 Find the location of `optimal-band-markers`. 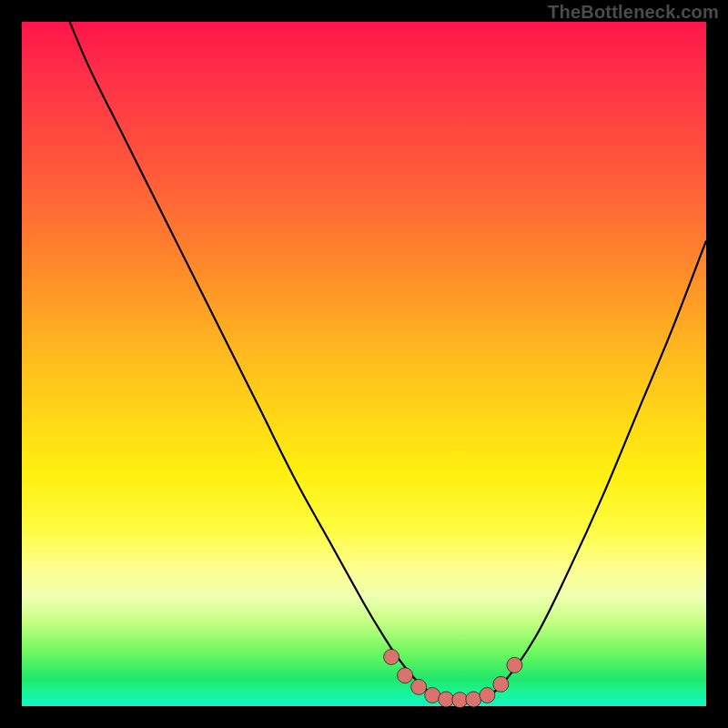

optimal-band-markers is located at coordinates (453, 678).